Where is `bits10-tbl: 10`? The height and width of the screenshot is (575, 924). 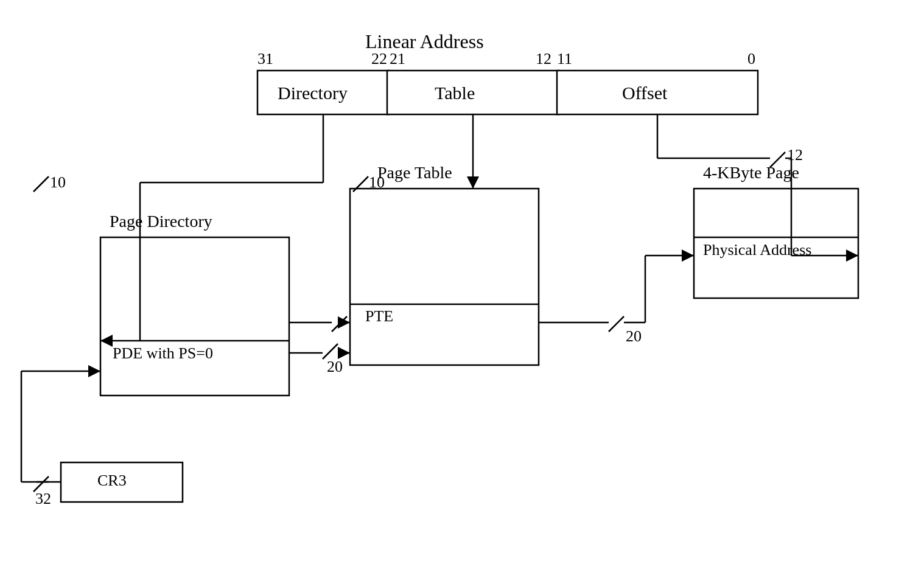
bits10-tbl: 10 is located at coordinates (377, 183).